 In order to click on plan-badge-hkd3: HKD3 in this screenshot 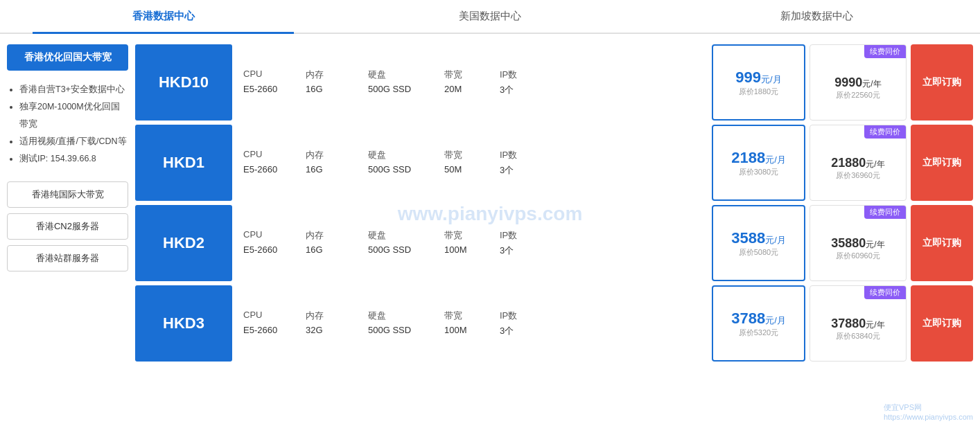, I will do `click(184, 323)`.